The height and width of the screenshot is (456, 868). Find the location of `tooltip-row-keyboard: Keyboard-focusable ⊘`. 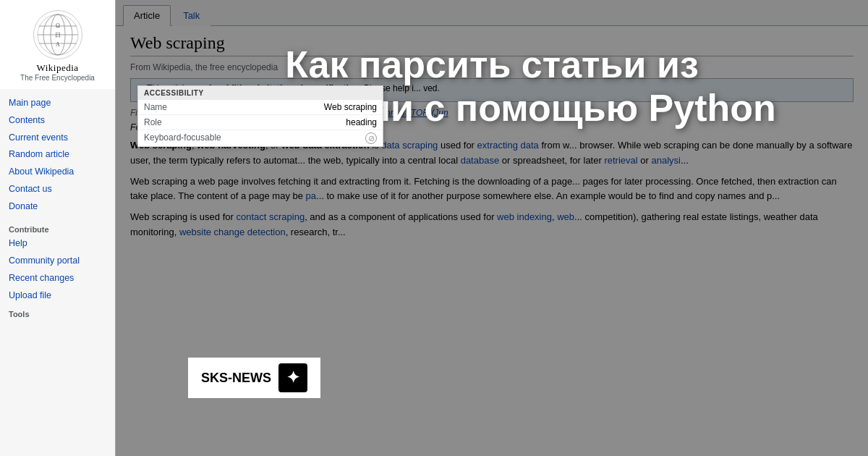

tooltip-row-keyboard: Keyboard-focusable ⊘ is located at coordinates (260, 138).